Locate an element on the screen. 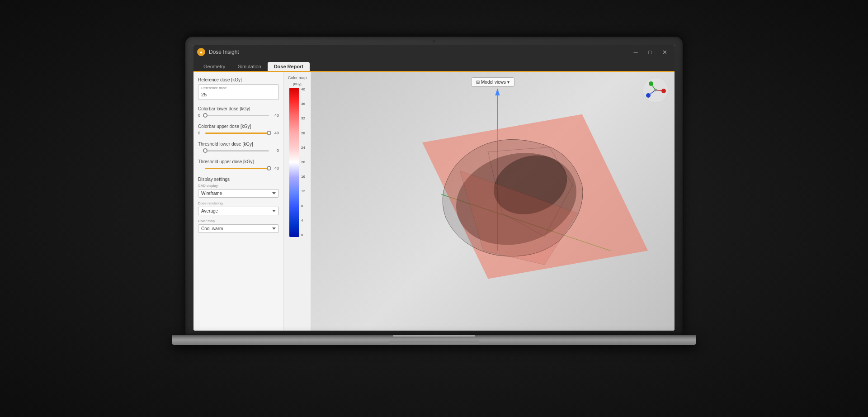 The width and height of the screenshot is (868, 417). laptop-bottom is located at coordinates (434, 340).